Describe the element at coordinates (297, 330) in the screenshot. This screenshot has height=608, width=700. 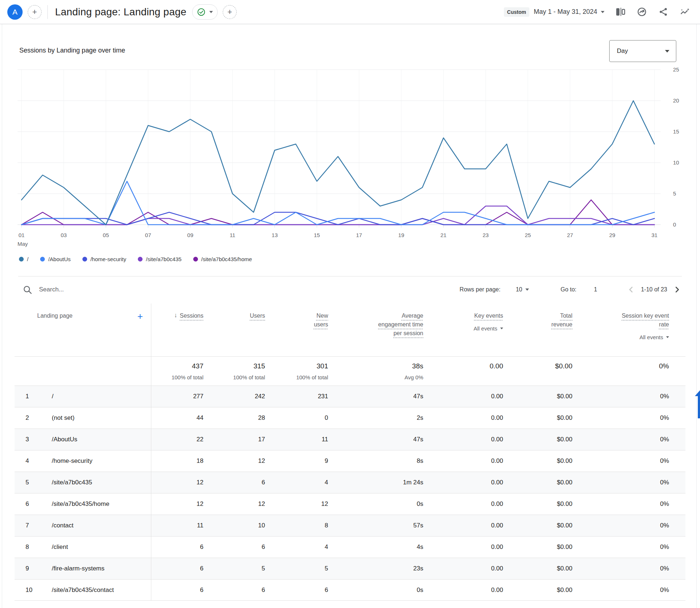
I see `column-header-new-users: New users` at that location.